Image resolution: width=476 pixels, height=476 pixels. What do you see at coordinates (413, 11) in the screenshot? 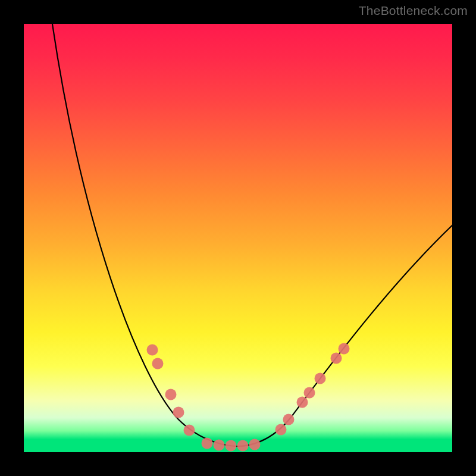
I see `watermark-text: TheBottleneck.com` at bounding box center [413, 11].